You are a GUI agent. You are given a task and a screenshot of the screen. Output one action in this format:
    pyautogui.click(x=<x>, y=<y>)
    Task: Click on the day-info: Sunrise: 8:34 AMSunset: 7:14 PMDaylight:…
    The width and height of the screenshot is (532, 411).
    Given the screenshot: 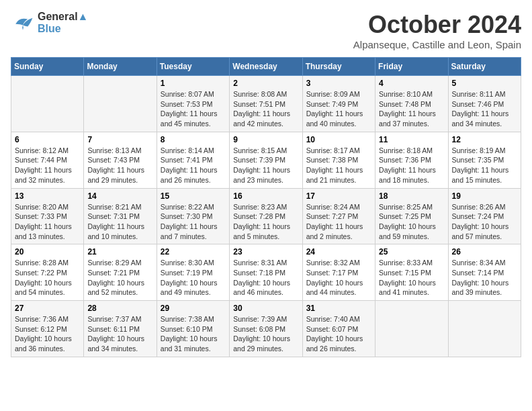 What is the action you would take?
    pyautogui.click(x=485, y=278)
    